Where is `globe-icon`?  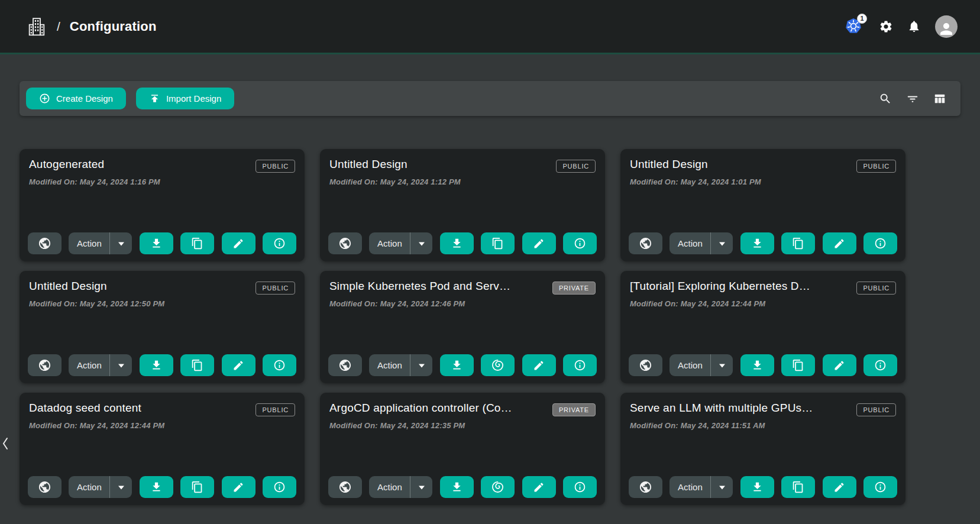
globe-icon is located at coordinates (345, 487).